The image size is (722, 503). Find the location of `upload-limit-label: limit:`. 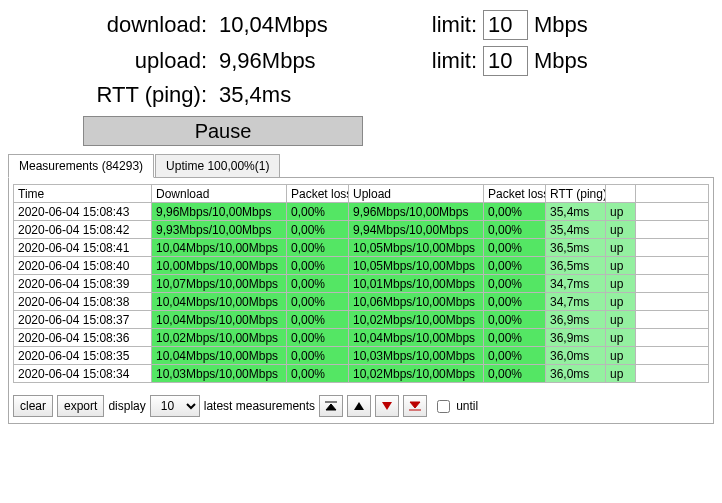

upload-limit-label: limit: is located at coordinates (438, 61).